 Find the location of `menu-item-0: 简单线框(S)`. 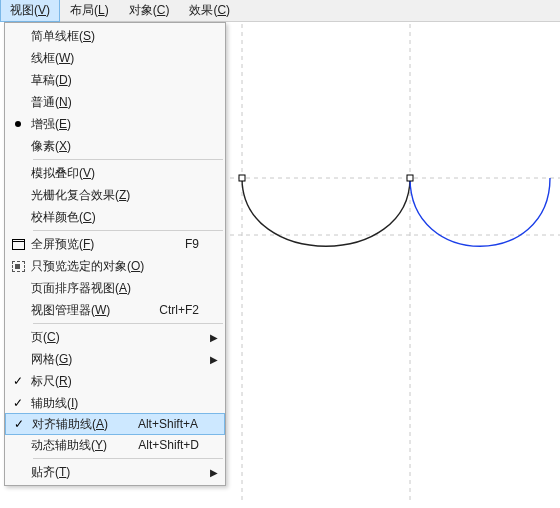

menu-item-0: 简单线框(S) is located at coordinates (115, 36).